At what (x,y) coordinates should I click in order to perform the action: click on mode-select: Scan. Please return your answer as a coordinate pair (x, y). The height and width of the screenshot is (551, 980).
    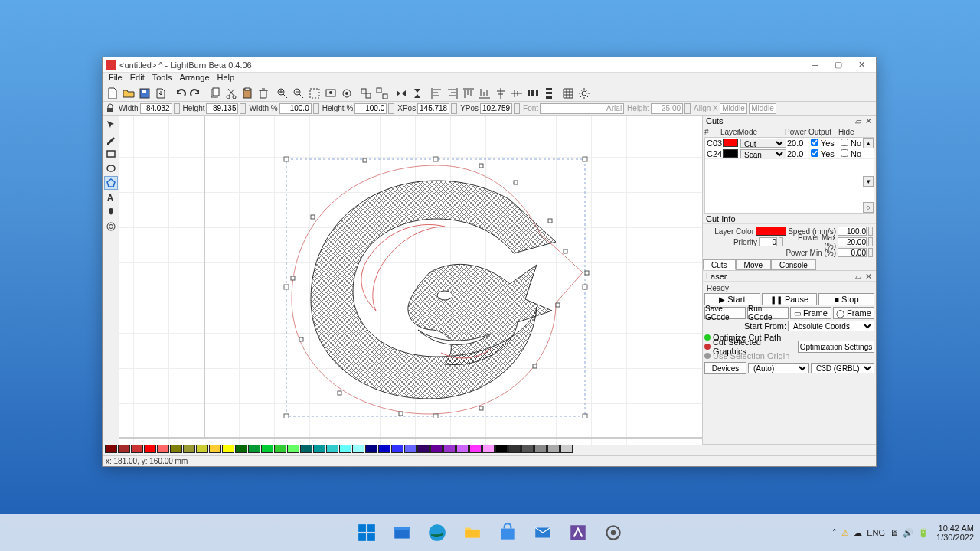
    Looking at the image, I should click on (763, 154).